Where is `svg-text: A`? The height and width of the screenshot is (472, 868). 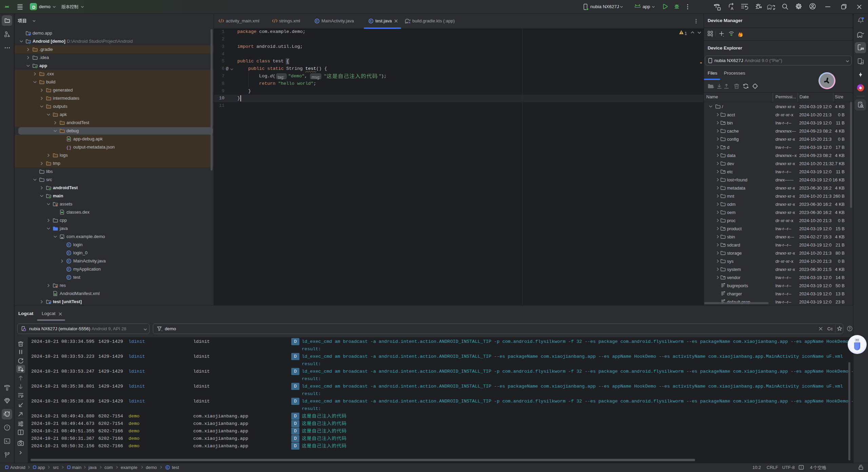 svg-text: A is located at coordinates (732, 8).